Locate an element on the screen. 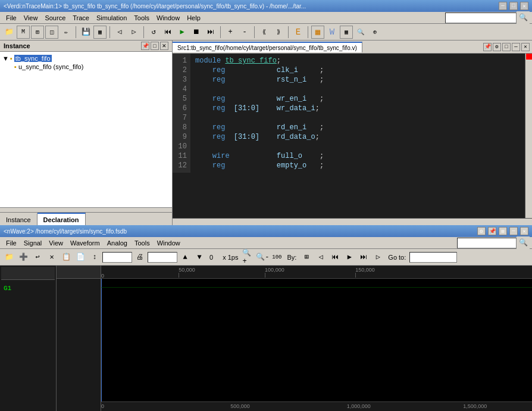 This screenshot has height=411, width=532. wave-add-signal-button: ➕ is located at coordinates (23, 257).